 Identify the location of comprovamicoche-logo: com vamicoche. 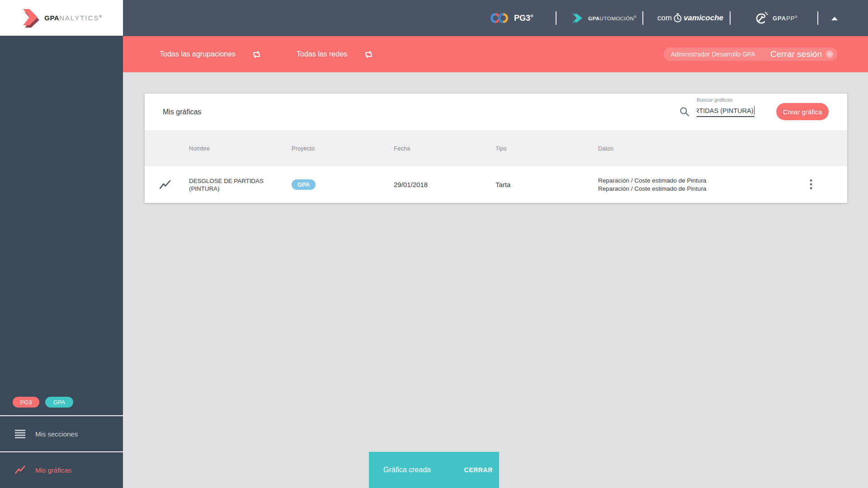
(690, 18).